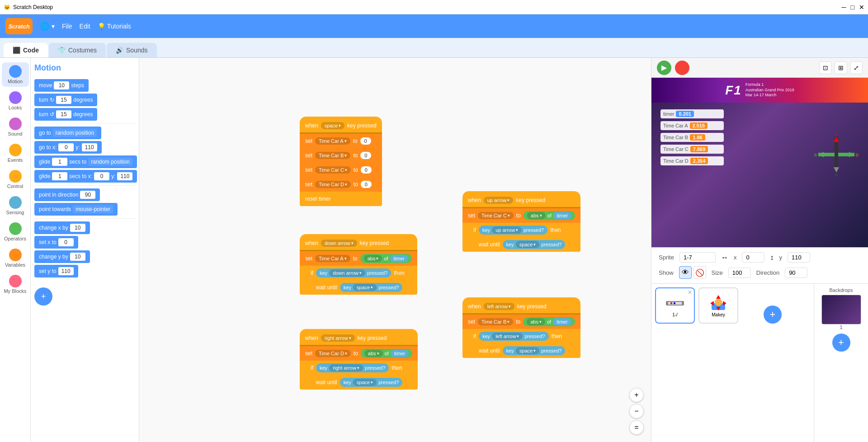  Describe the element at coordinates (86, 176) in the screenshot. I see `block-glide-xy: glide secs to x: y:` at that location.